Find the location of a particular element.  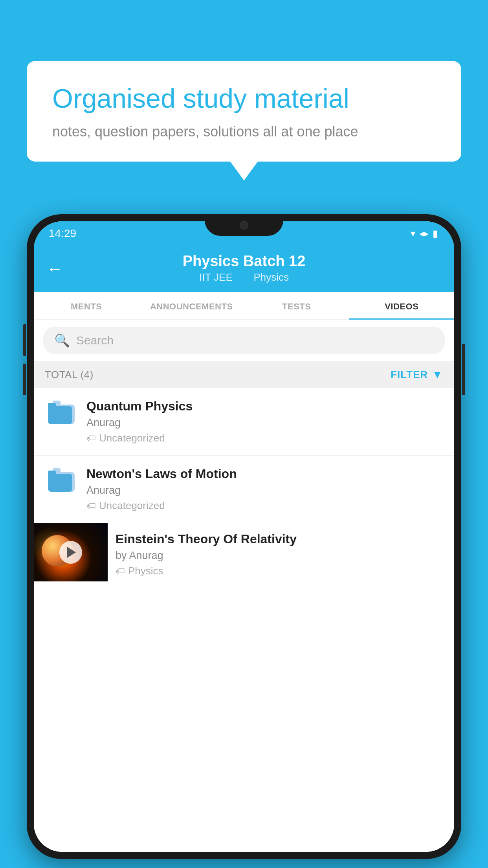

filter-row: TOTAL (4) FILTER ▼ is located at coordinates (244, 375).